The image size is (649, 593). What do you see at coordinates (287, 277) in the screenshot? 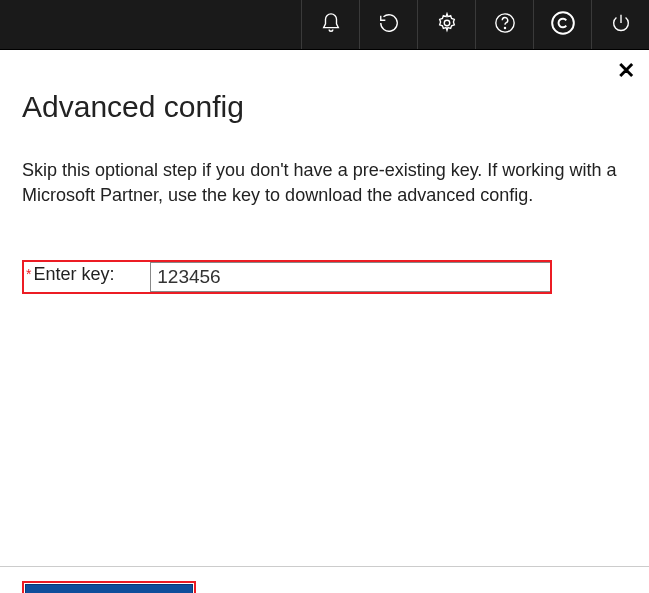
I see `enter-key-field: * Enter key:` at bounding box center [287, 277].